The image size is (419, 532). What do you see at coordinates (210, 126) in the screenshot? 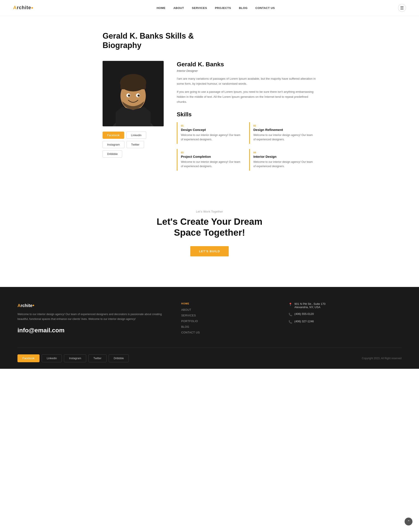
I see `skill-num-1: 01` at bounding box center [210, 126].